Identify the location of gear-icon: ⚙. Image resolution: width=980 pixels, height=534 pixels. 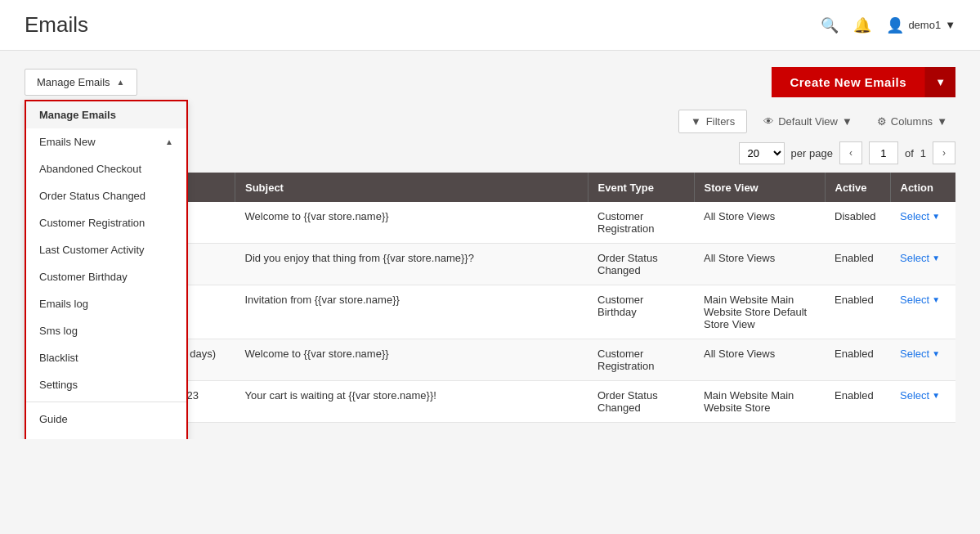
(882, 121).